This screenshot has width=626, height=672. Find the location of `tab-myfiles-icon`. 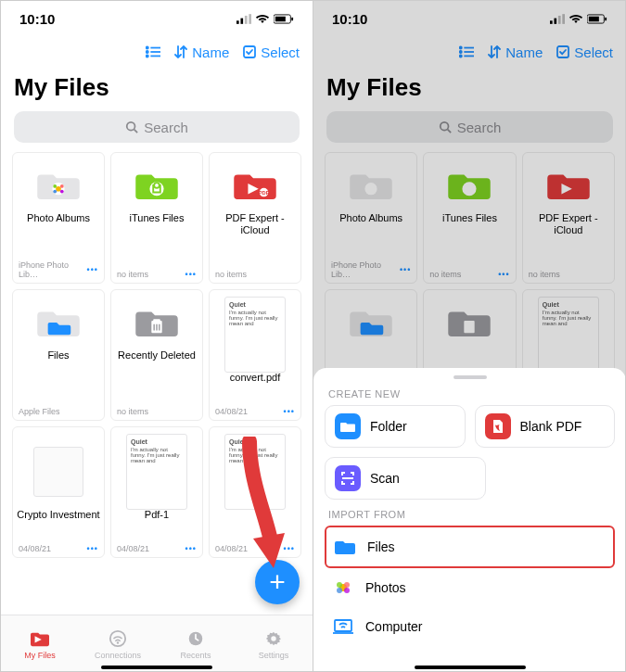

tab-myfiles-icon is located at coordinates (40, 639).